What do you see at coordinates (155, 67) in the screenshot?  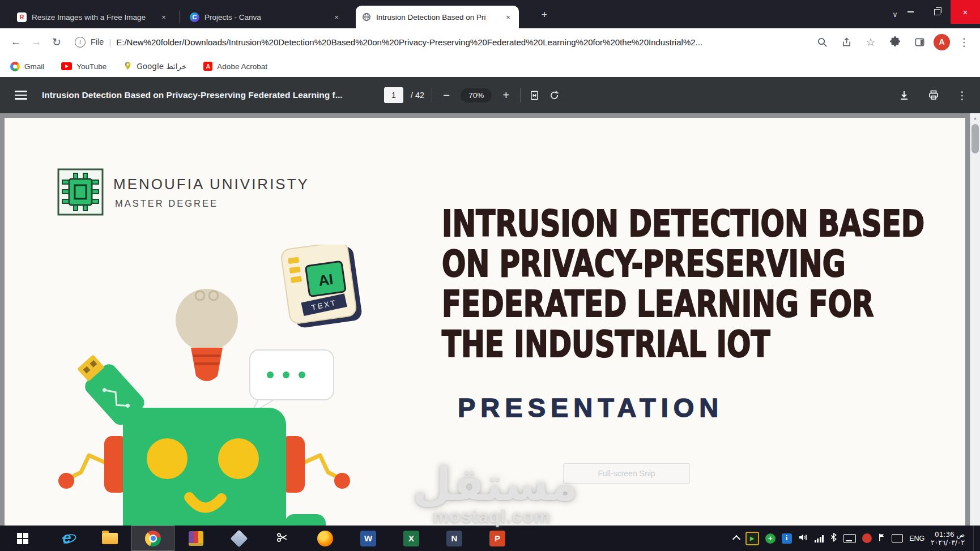 I see `bookmark-google-maps: Google خرائط` at bounding box center [155, 67].